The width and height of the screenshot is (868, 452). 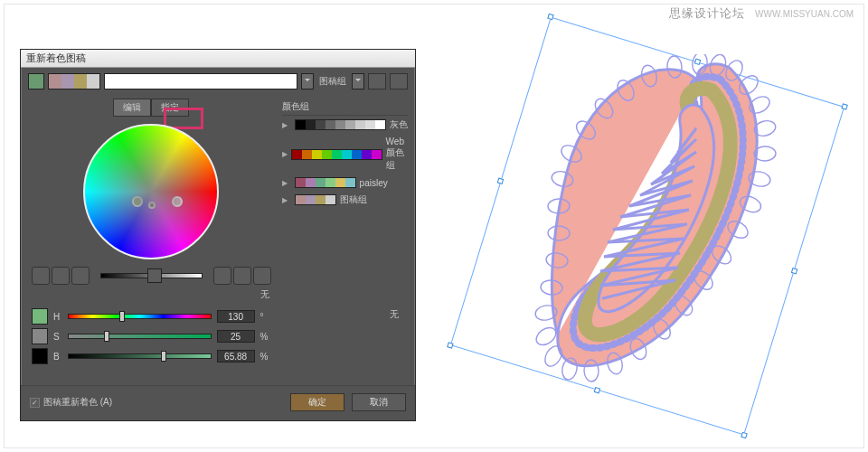 What do you see at coordinates (345, 200) in the screenshot?
I see `color-group-row: ▶ 图稿组` at bounding box center [345, 200].